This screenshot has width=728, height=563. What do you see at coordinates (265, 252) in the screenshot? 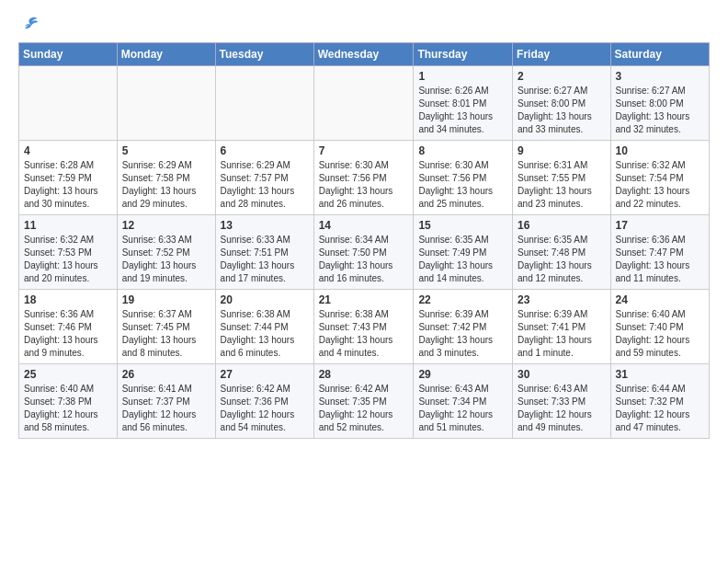
I see `calendar-cell: 13Sunrise: 6:33 AM Sunset: 7:51 PM Dayli…` at bounding box center [265, 252].